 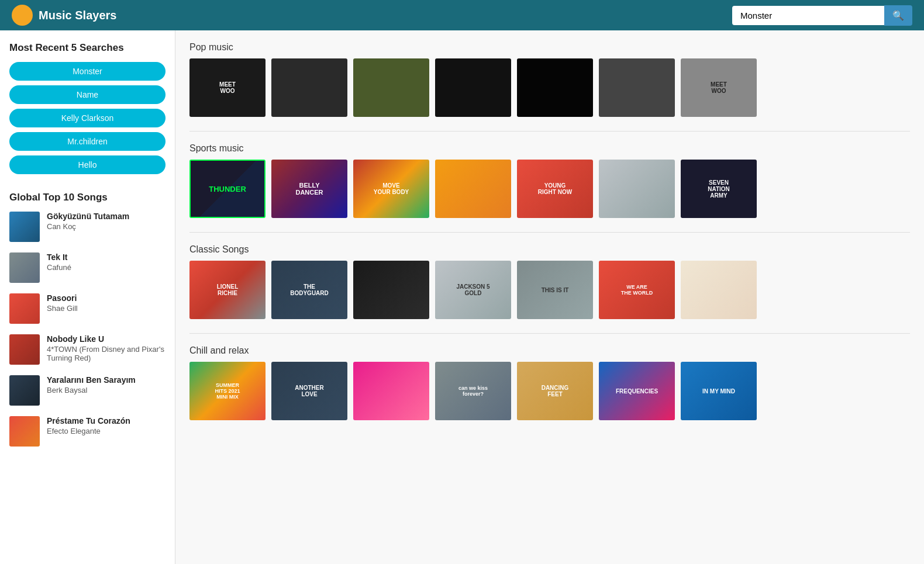 What do you see at coordinates (88, 431) in the screenshot?
I see `song-item: Préstame Tu Corazón Efecto Elegante` at bounding box center [88, 431].